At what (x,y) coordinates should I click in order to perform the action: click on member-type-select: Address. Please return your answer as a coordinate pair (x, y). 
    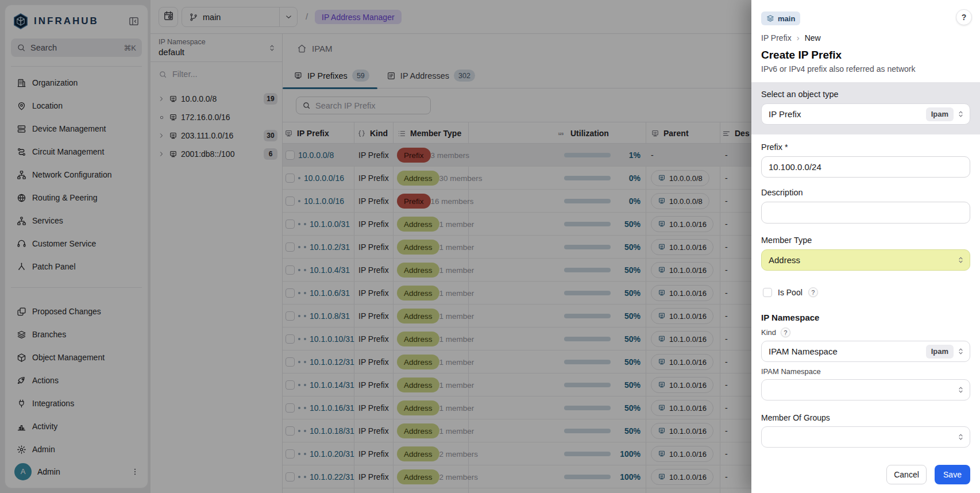
    Looking at the image, I should click on (866, 260).